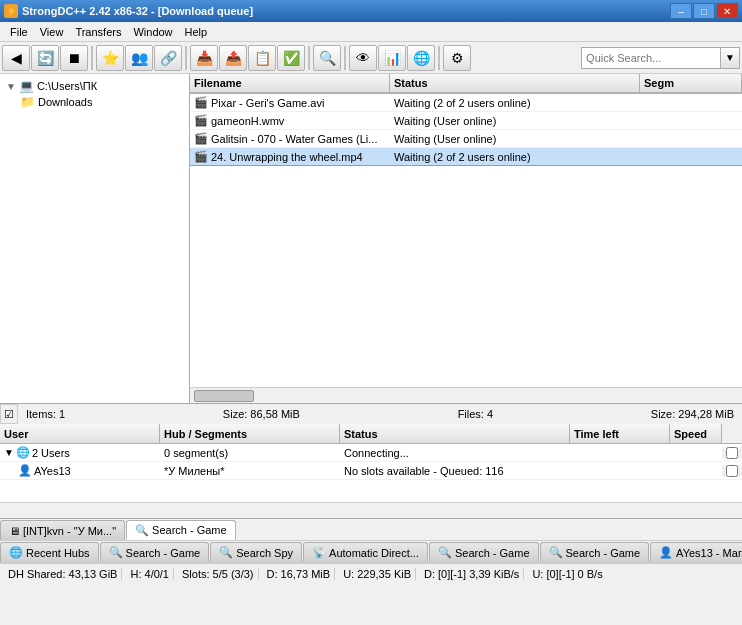  What do you see at coordinates (595, 552) in the screenshot?
I see `tab-search-game-4: 🔍 Search - Game` at bounding box center [595, 552].